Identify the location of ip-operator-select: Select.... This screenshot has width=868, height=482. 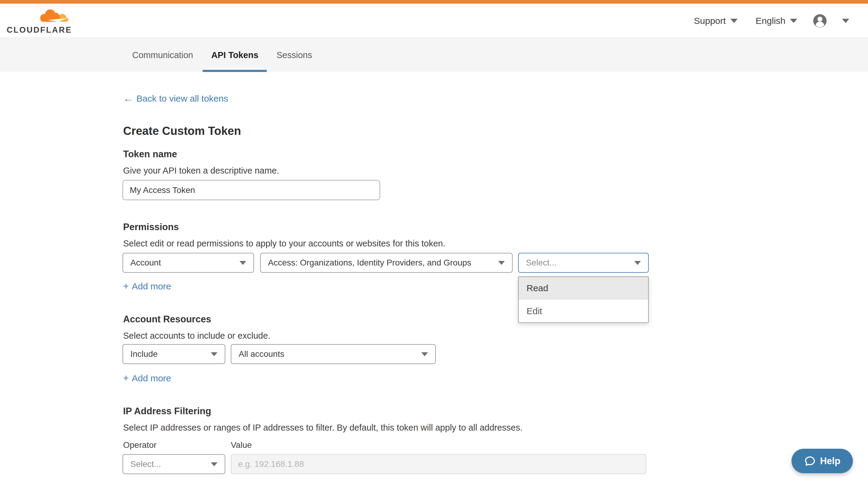
(174, 464).